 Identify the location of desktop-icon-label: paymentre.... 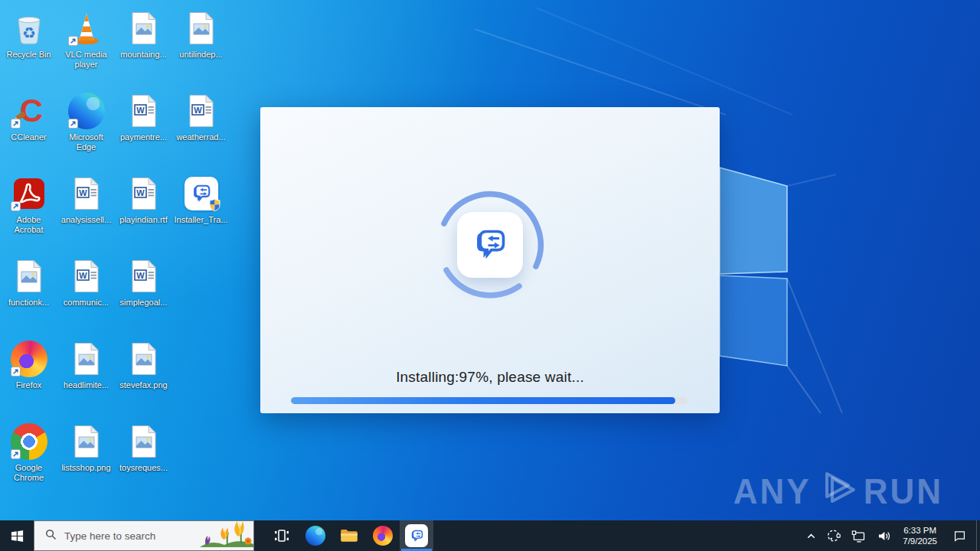
(144, 138).